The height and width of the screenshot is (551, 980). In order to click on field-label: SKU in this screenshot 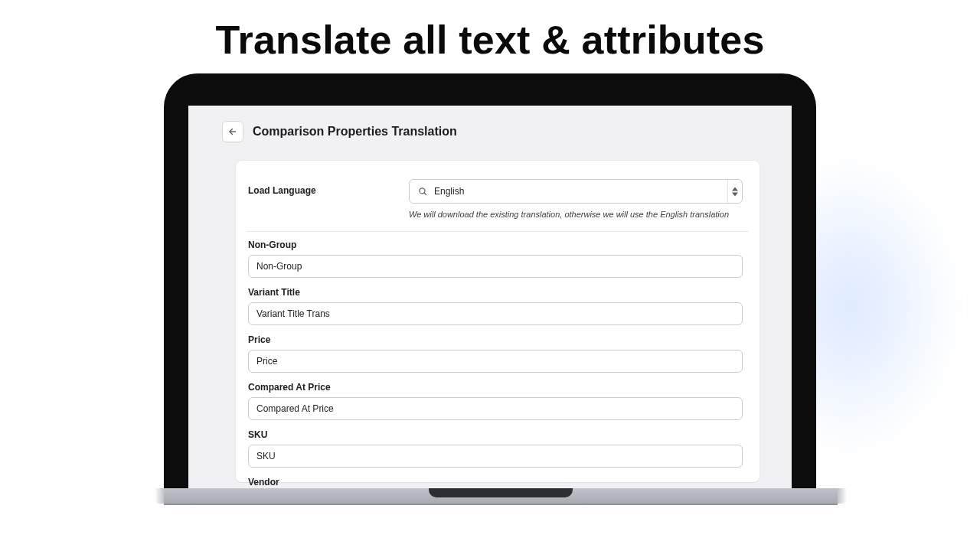, I will do `click(495, 435)`.